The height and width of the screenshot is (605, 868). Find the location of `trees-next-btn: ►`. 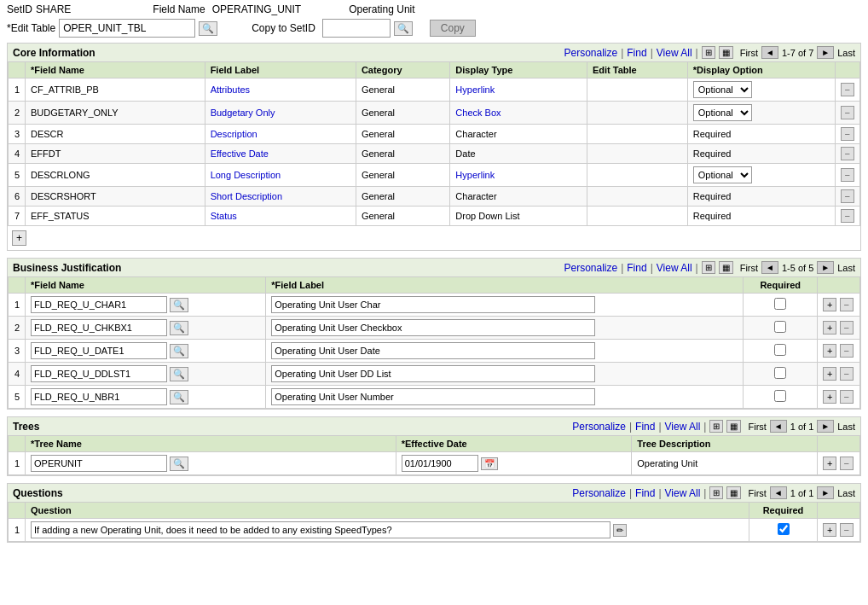

trees-next-btn: ► is located at coordinates (825, 427).